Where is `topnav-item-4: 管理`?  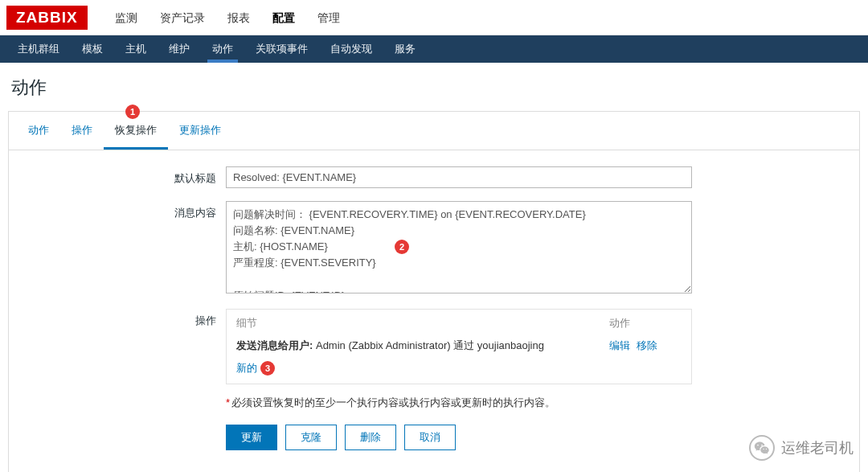
topnav-item-4: 管理 is located at coordinates (329, 18).